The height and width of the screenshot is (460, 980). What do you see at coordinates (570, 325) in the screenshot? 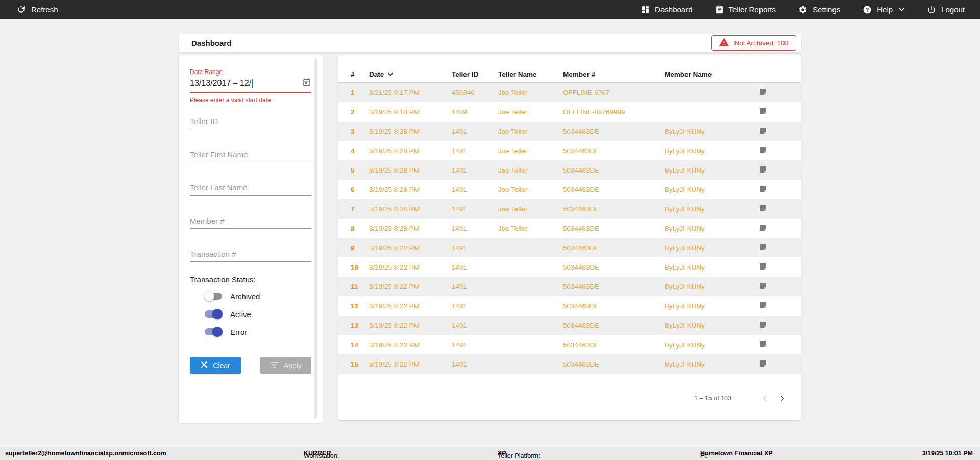
I see `table-row: 13 3/19/25 8:22 PM 1491 5034463DE ByLyJI…` at bounding box center [570, 325].